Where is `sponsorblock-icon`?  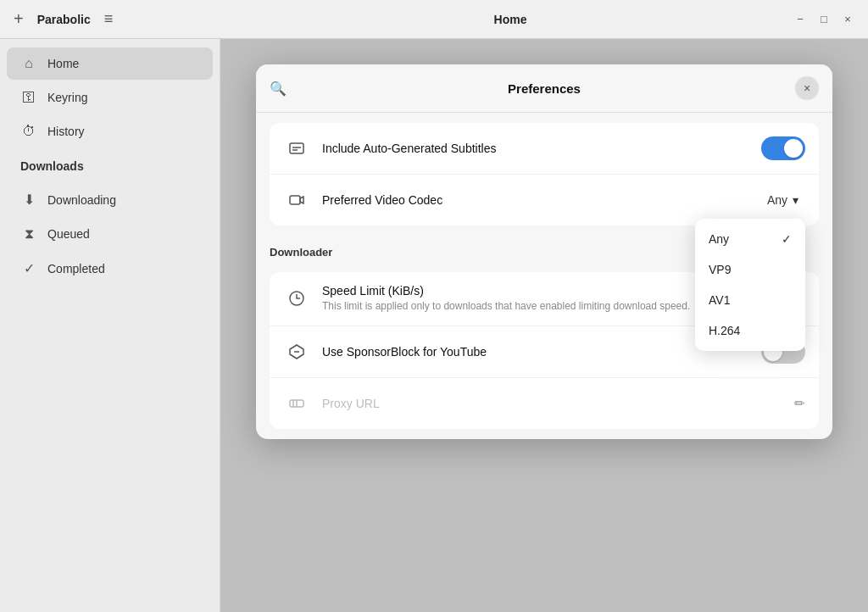
sponsorblock-icon is located at coordinates (297, 352).